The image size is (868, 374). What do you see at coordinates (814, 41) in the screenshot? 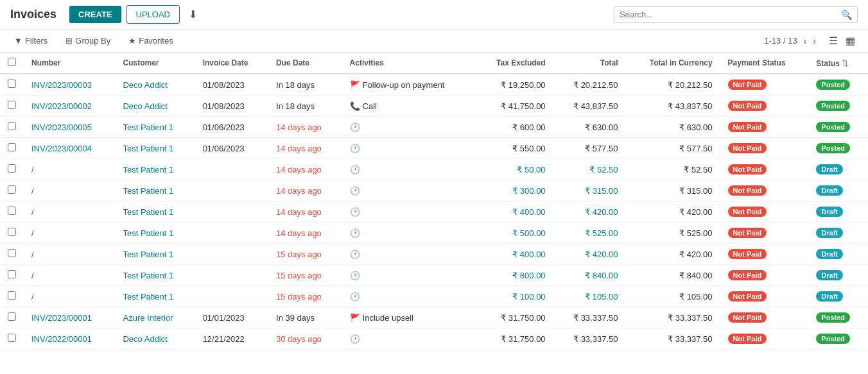
I see `next-page-button: ›` at bounding box center [814, 41].